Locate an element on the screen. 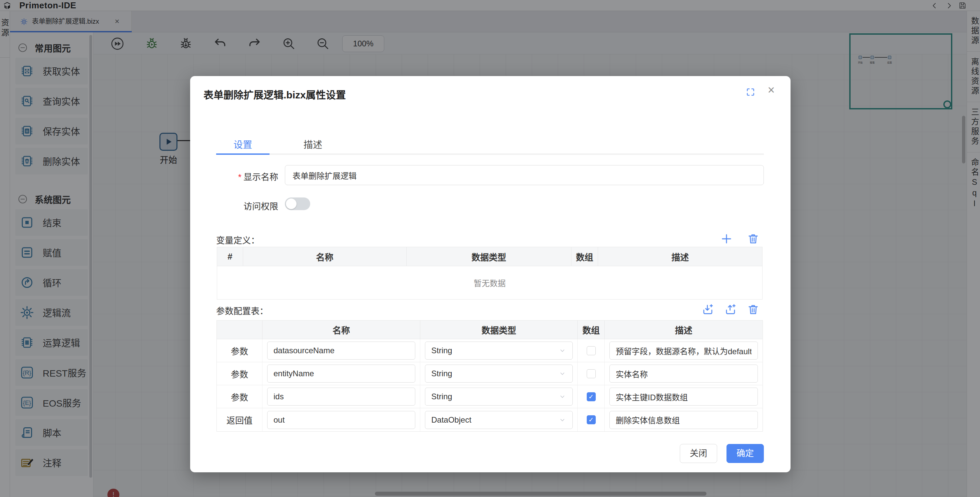 The height and width of the screenshot is (497, 980). ok-button: 确定 is located at coordinates (745, 454).